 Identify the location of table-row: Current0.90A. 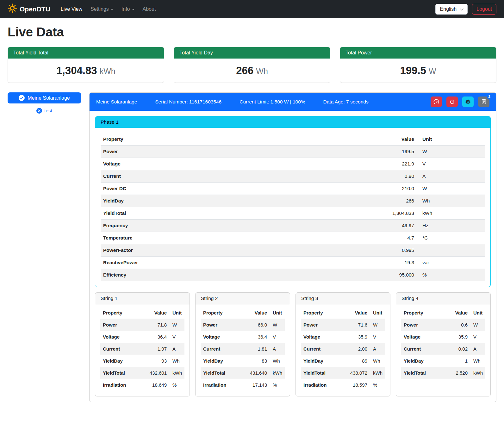
(293, 177).